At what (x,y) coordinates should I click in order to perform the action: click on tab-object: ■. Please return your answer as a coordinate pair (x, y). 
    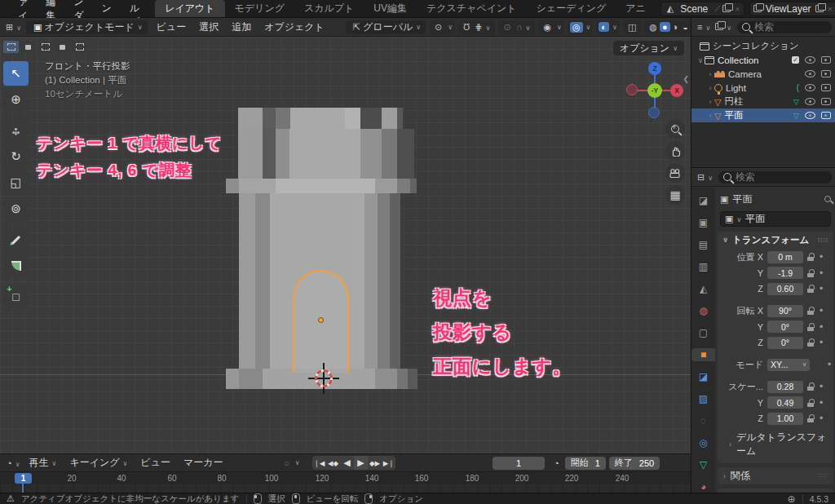
    Looking at the image, I should click on (703, 355).